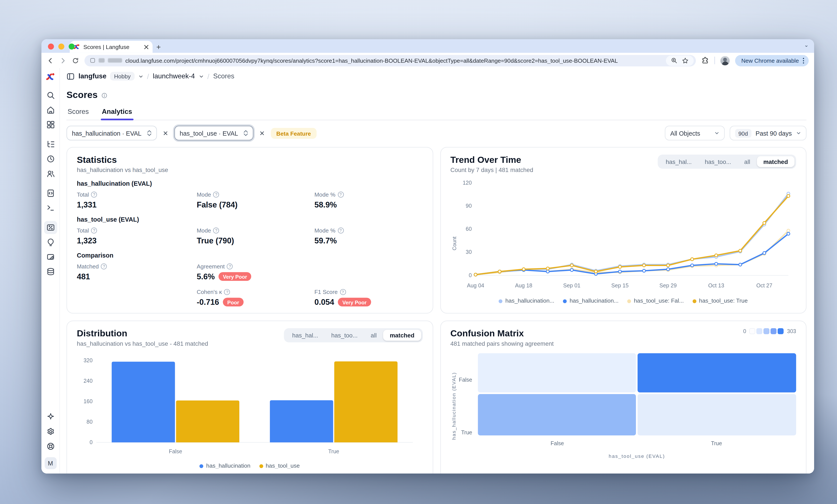  I want to click on sidebar-item-tracing, so click(50, 145).